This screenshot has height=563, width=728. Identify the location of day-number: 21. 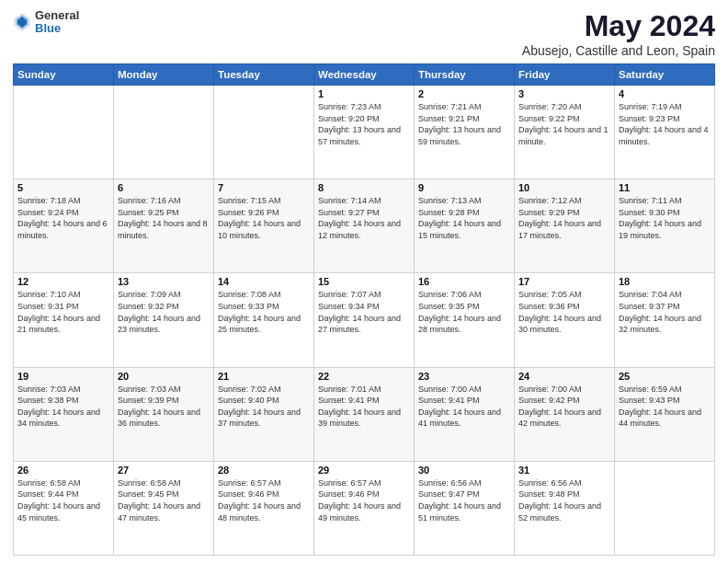
(264, 376).